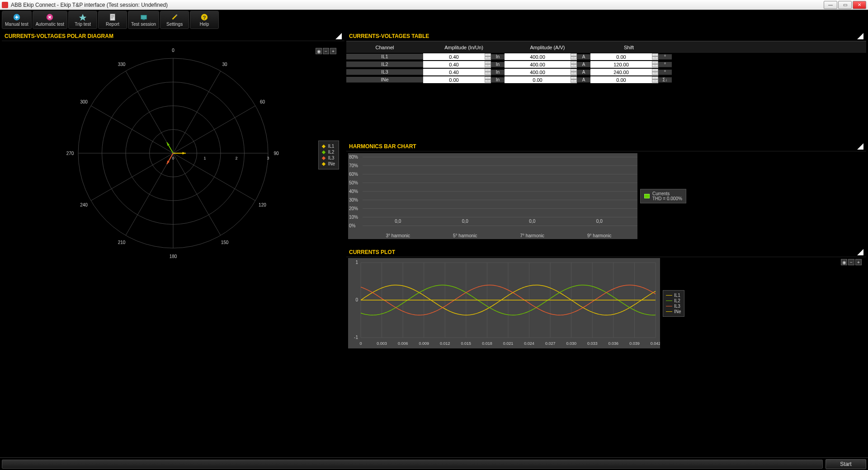 This screenshot has height=470, width=868. What do you see at coordinates (629, 47) in the screenshot?
I see `col-shift: Shift` at bounding box center [629, 47].